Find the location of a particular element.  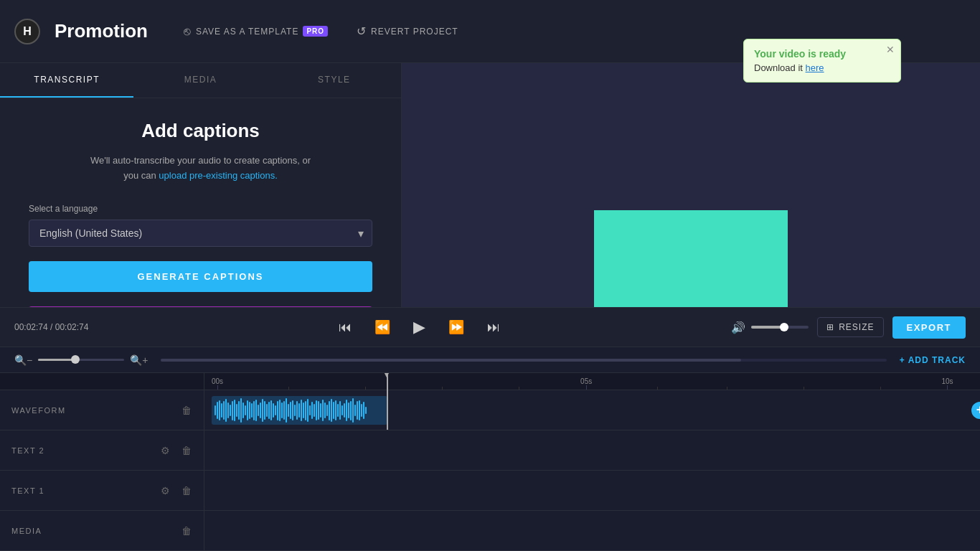

skip-to-end-button: ⏭ is located at coordinates (494, 327).